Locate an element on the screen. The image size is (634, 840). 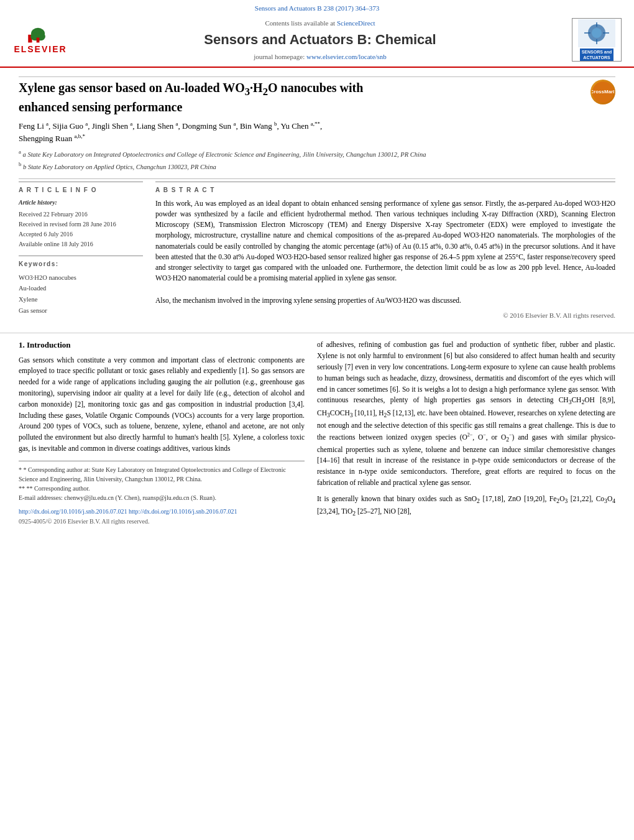
contents-text: Contents lists available at is located at coordinates (300, 23).